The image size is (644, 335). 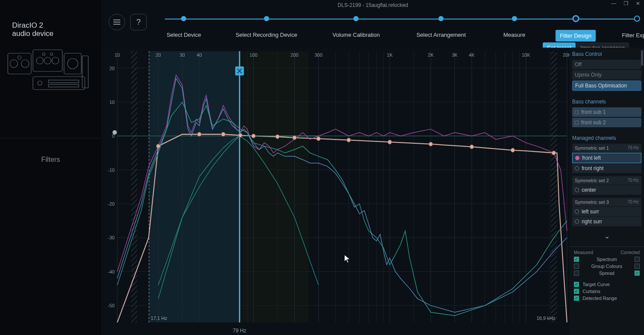 What do you see at coordinates (607, 298) in the screenshot?
I see `check-row-single: Detected Range` at bounding box center [607, 298].